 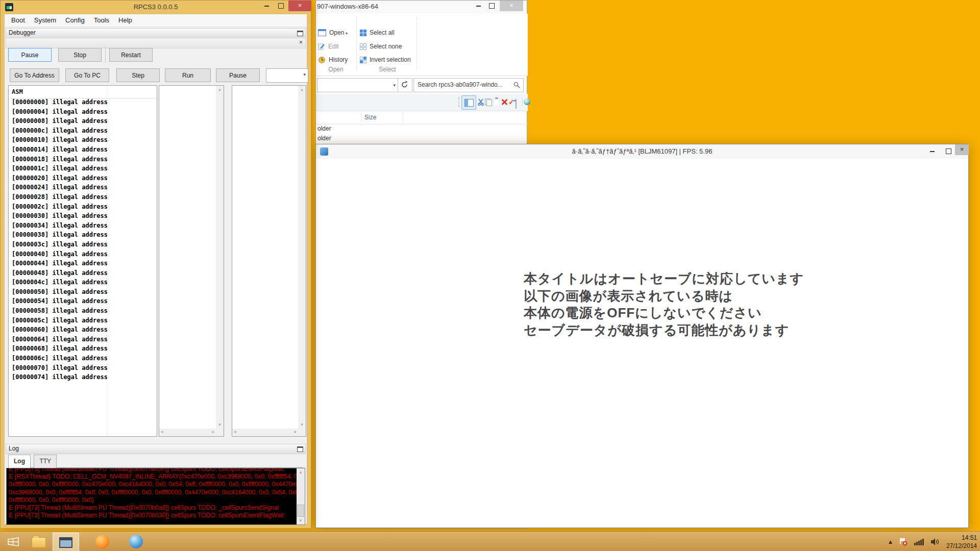 I want to click on asm-row: [00000048] illegal address, so click(x=83, y=274).